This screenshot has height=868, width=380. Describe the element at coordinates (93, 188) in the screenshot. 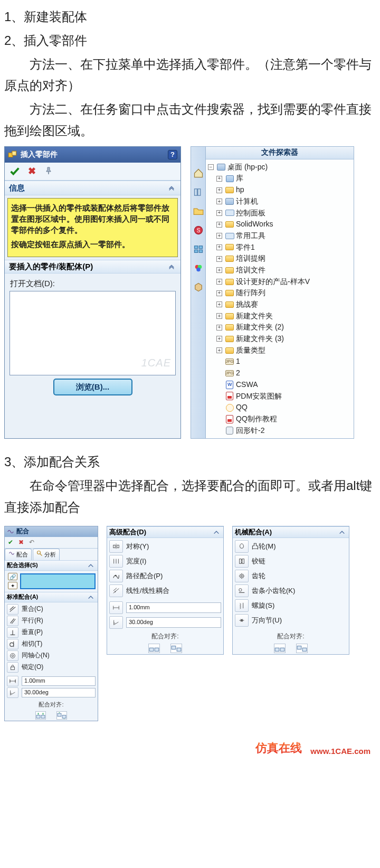

I see `info-header: 信息` at that location.